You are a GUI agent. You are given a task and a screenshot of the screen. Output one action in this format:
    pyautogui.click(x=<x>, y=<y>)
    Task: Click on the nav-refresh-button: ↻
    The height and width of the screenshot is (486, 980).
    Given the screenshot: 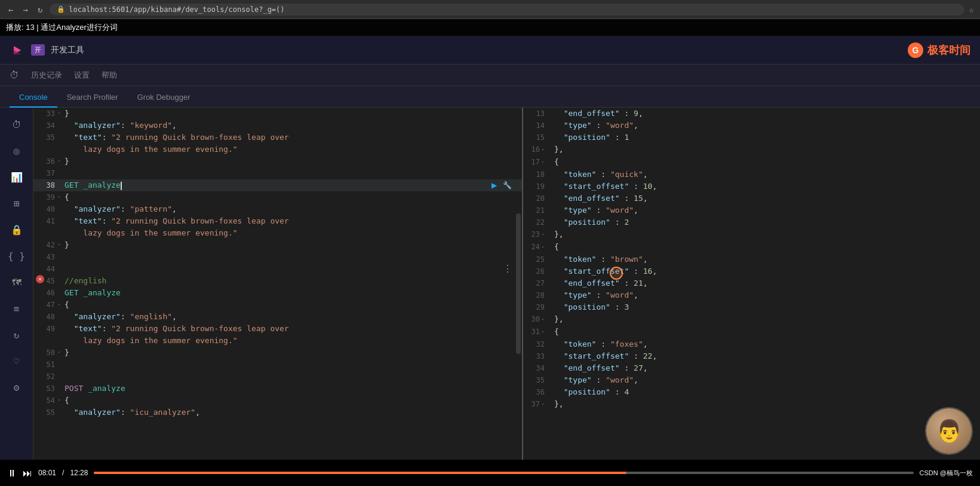 What is the action you would take?
    pyautogui.click(x=40, y=10)
    